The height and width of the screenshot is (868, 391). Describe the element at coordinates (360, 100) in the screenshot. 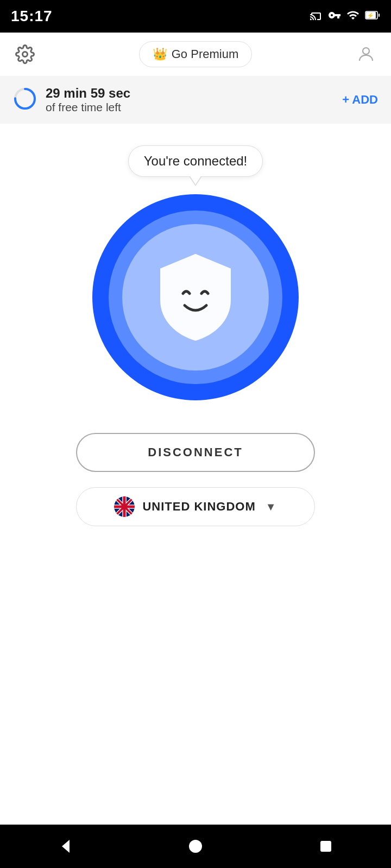

I see `add-time-button: + ADD` at that location.